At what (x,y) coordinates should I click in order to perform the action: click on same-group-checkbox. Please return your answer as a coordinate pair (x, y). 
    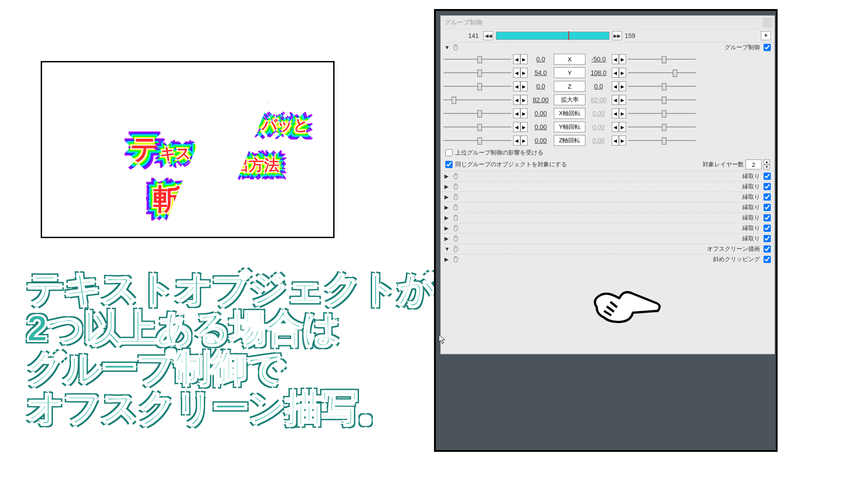
    Looking at the image, I should click on (449, 164).